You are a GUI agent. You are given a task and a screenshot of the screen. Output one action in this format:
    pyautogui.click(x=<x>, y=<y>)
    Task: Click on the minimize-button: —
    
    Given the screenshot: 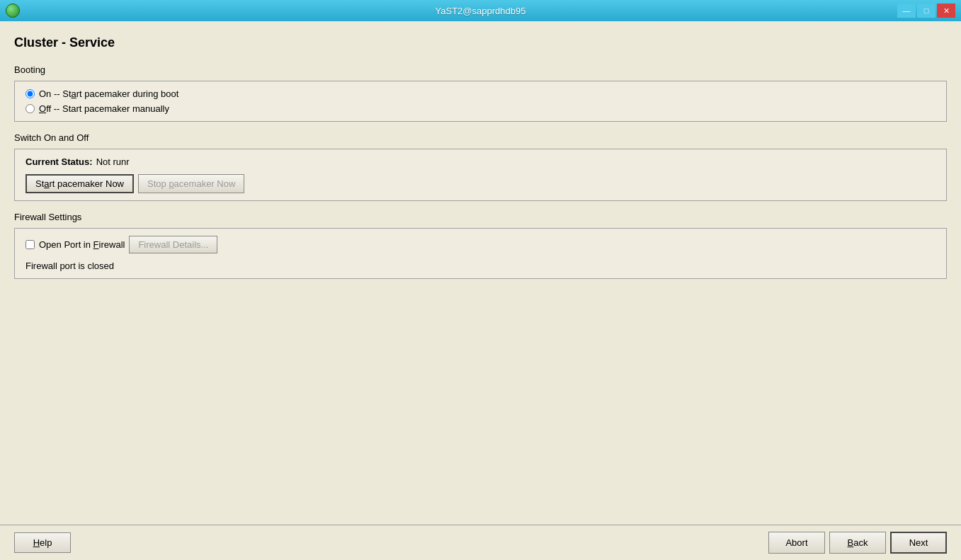 What is the action you would take?
    pyautogui.click(x=906, y=11)
    